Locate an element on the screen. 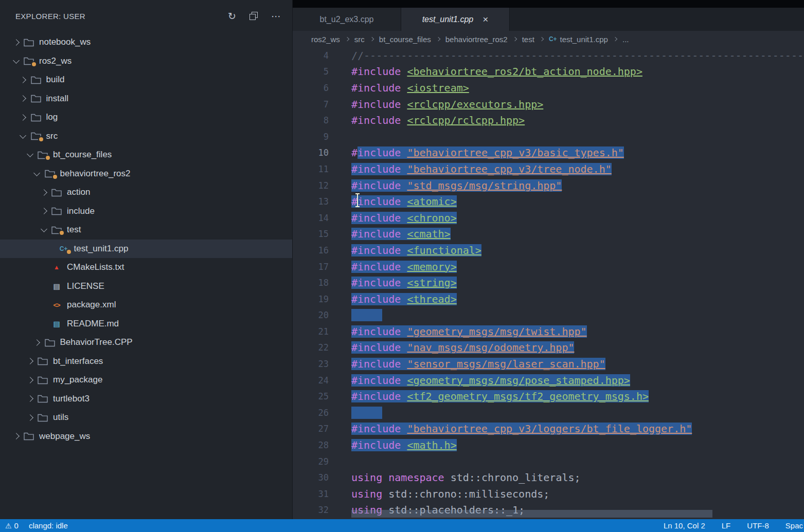  line-number: 16 is located at coordinates (311, 250).